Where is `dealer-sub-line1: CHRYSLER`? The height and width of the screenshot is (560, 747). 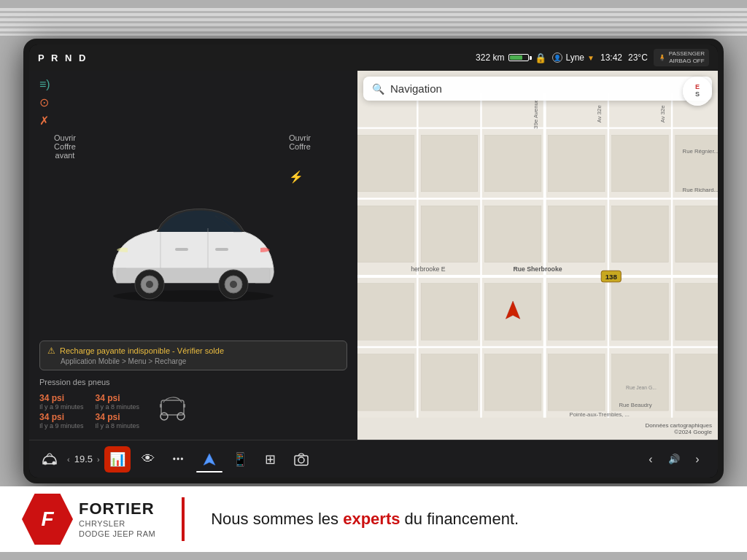
dealer-sub-line1: CHRYSLER is located at coordinates (117, 524).